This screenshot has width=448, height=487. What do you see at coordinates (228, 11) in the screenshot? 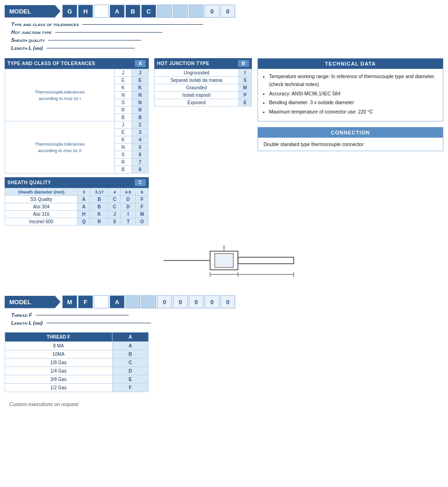
I see `model1-cell-0b: 0` at bounding box center [228, 11].